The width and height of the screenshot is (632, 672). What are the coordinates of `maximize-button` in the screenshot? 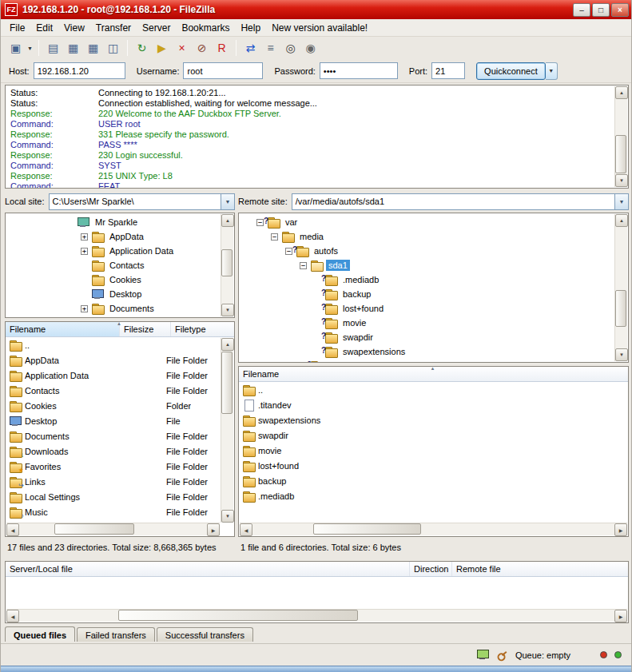 It's located at (601, 10).